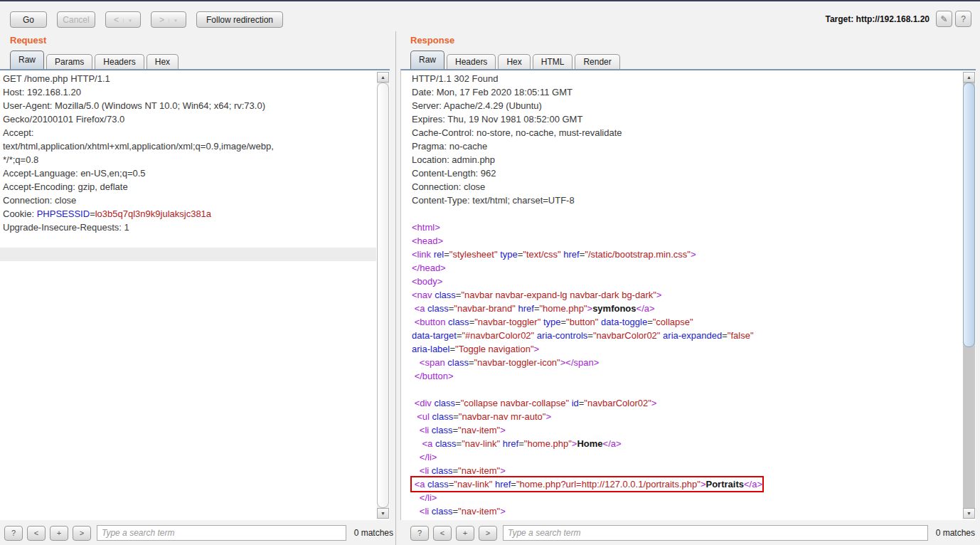  What do you see at coordinates (687, 78) in the screenshot?
I see `code-line: HTTP/1.1 302 Found` at bounding box center [687, 78].